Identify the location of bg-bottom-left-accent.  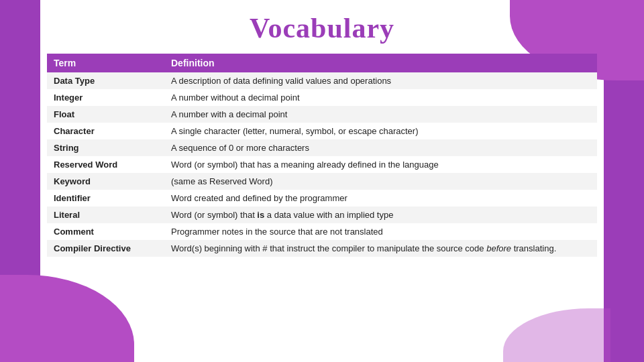
(67, 318).